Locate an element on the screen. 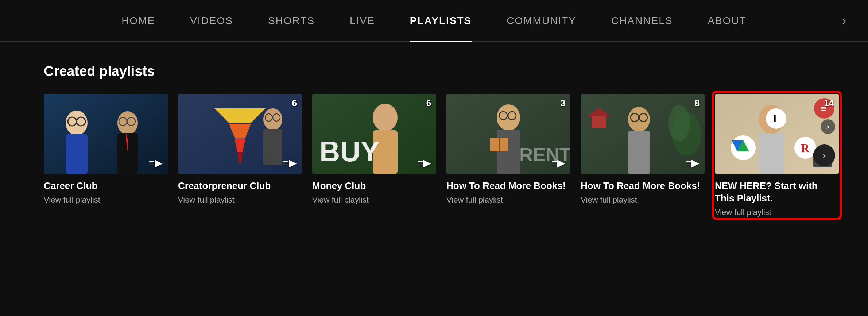 This screenshot has width=868, height=316. count-new: 14 is located at coordinates (829, 103).